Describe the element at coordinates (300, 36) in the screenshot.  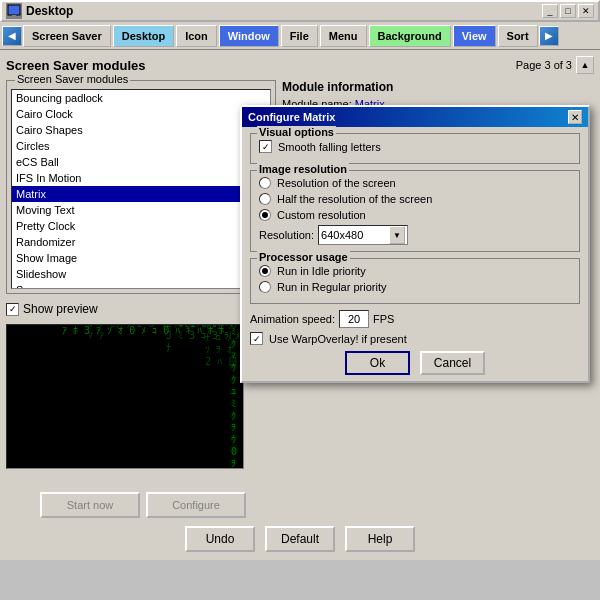
I see `tab-file: File` at that location.